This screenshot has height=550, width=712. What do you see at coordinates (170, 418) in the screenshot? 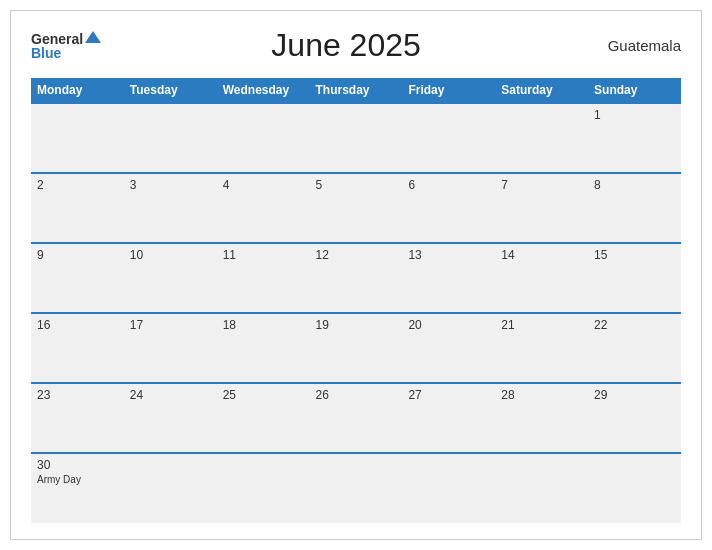
I see `calendar-cell-w5d2: 24` at bounding box center [170, 418].